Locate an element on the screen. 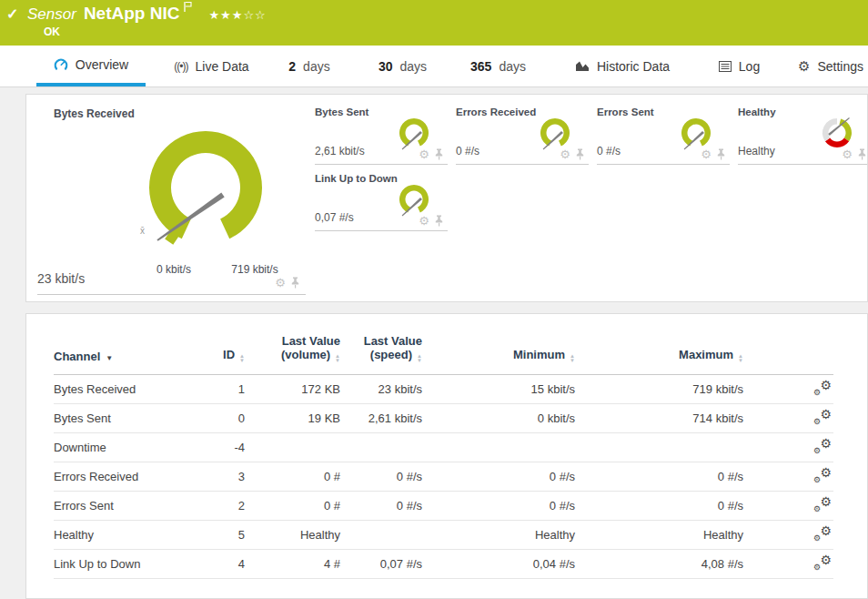 The image size is (868, 599). tab-30-days: 30 days is located at coordinates (402, 66).